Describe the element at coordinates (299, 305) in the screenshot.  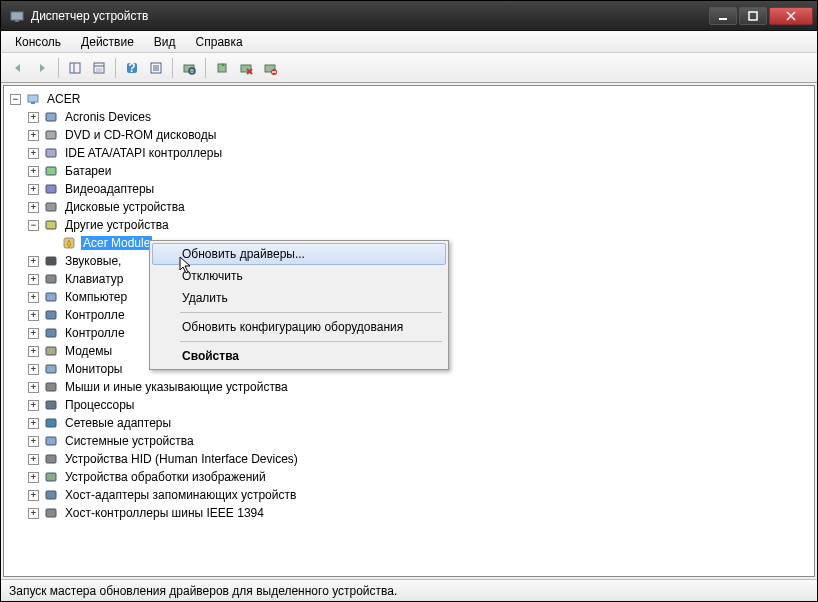
I see `context-menu: Обновить драйверы... Отключить Удалить О…` at that location.